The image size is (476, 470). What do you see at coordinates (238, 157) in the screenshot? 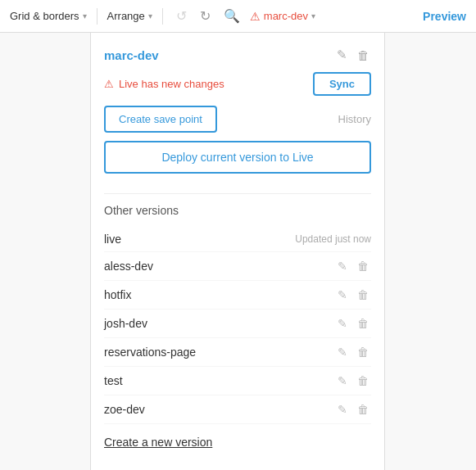
I see `deploy-button: Deploy current version to Live` at bounding box center [238, 157].